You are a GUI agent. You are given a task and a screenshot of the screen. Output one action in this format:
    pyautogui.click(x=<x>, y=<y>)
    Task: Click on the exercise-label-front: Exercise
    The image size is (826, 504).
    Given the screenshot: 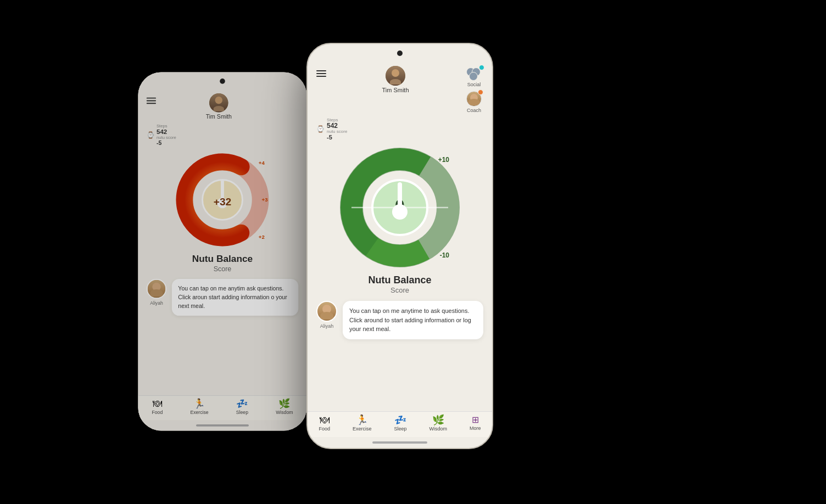 What is the action you would take?
    pyautogui.click(x=362, y=429)
    